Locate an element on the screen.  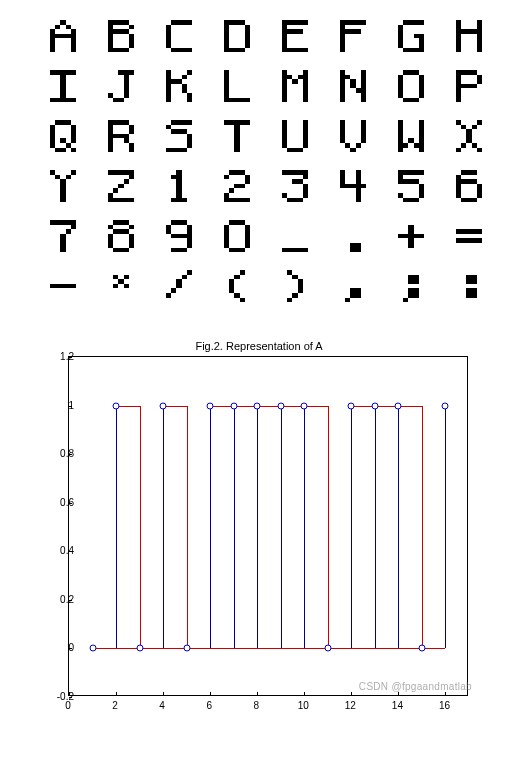
glyph-) is located at coordinates (293, 286).